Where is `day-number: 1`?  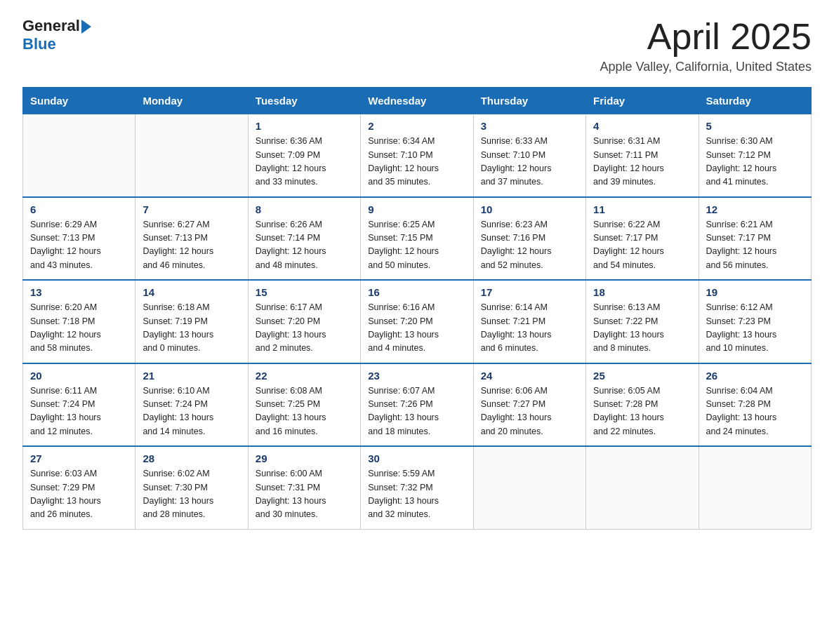
day-number: 1 is located at coordinates (305, 126).